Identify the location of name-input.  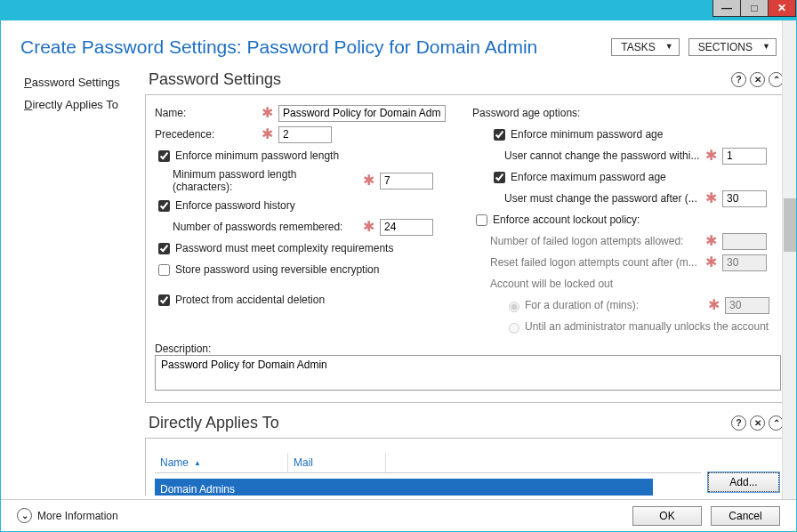
(362, 114).